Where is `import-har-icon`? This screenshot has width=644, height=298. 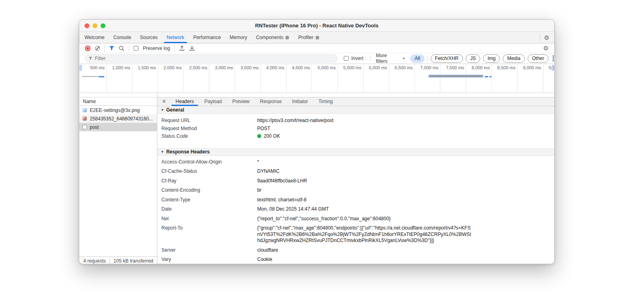 import-har-icon is located at coordinates (182, 48).